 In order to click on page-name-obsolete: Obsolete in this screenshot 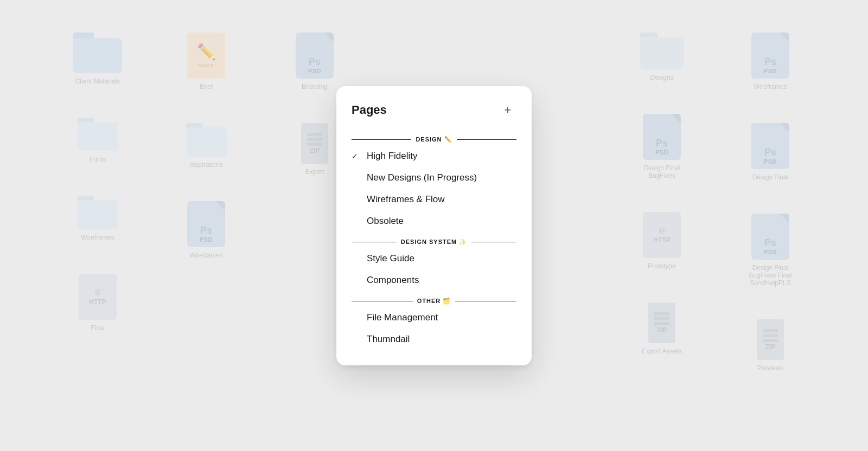, I will do `click(385, 221)`.